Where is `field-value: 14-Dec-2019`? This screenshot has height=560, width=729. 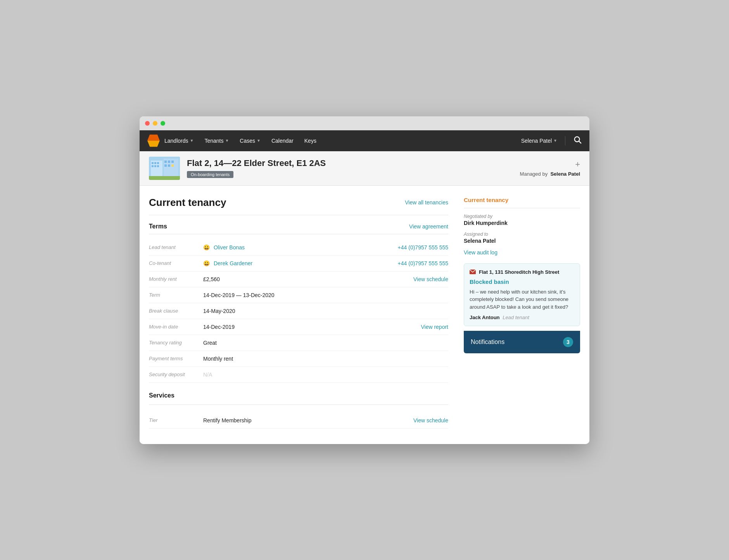 field-value: 14-Dec-2019 is located at coordinates (312, 327).